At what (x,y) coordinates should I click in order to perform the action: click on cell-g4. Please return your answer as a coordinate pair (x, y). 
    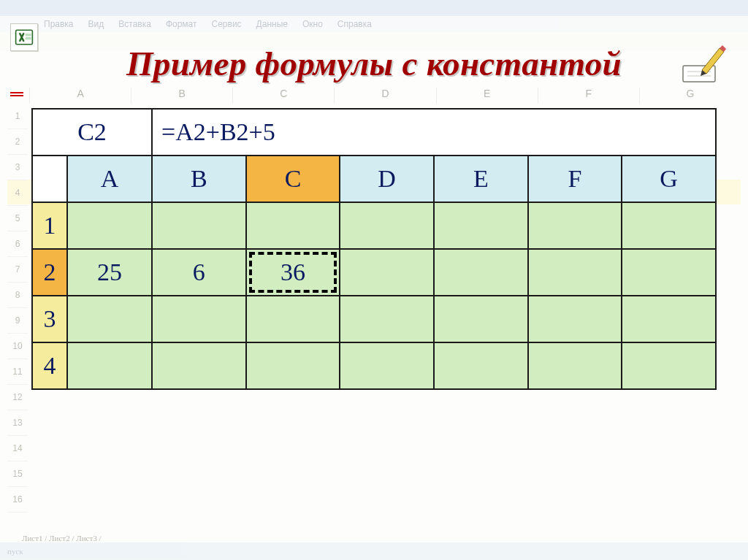
    Looking at the image, I should click on (669, 366).